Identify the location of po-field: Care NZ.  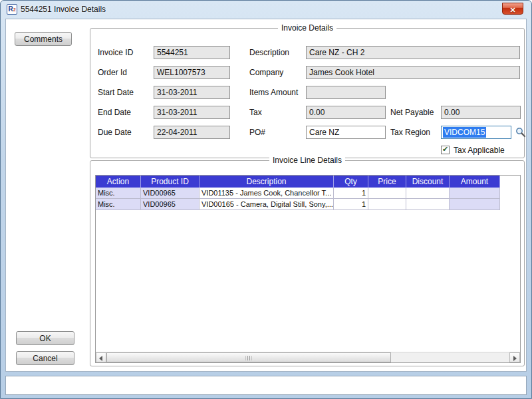
(346, 132).